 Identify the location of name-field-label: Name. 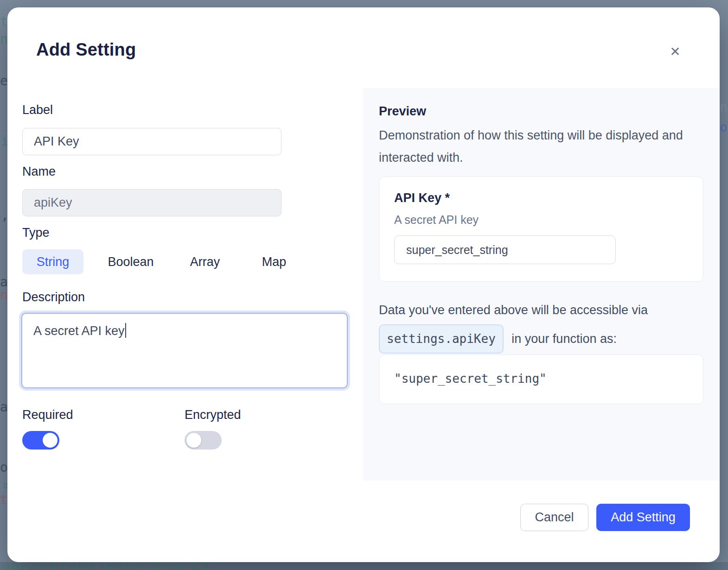
(39, 171).